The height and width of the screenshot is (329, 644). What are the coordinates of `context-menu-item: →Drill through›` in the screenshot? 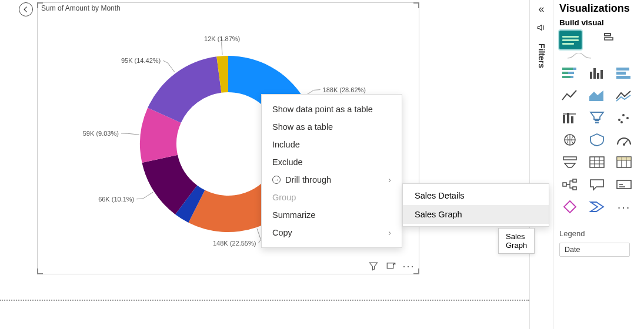 It's located at (332, 180).